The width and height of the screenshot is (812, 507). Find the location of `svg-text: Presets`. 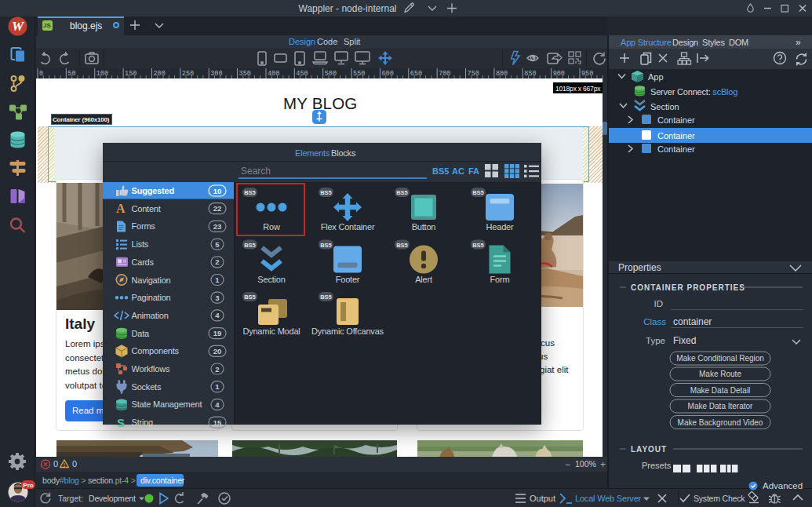

svg-text: Presets is located at coordinates (657, 465).